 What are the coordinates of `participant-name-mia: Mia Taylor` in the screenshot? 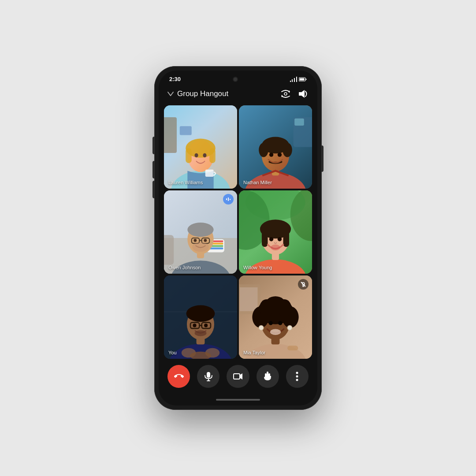 It's located at (254, 353).